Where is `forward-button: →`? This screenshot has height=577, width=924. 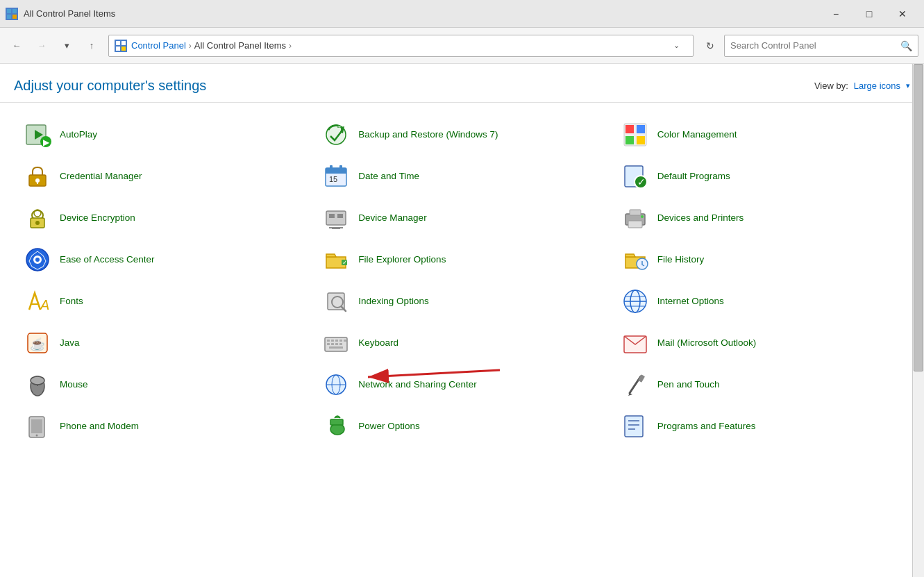 forward-button: → is located at coordinates (42, 46).